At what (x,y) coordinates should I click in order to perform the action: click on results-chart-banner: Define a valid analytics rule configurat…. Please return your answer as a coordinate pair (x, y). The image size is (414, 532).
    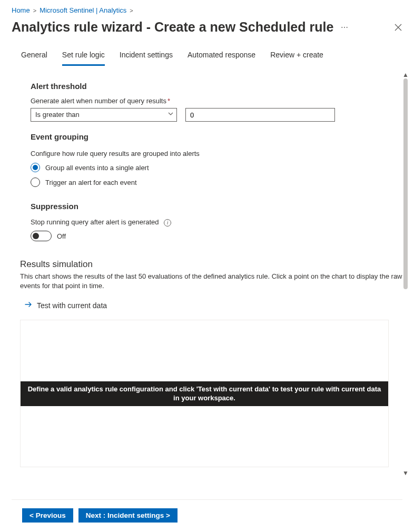
    Looking at the image, I should click on (204, 394).